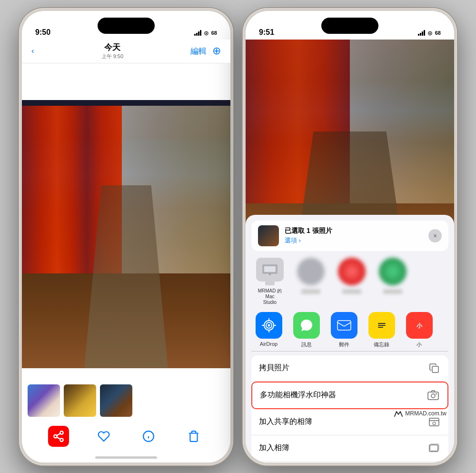 The image size is (476, 473). Describe the element at coordinates (207, 33) in the screenshot. I see `wifi-icon: ⊛` at that location.